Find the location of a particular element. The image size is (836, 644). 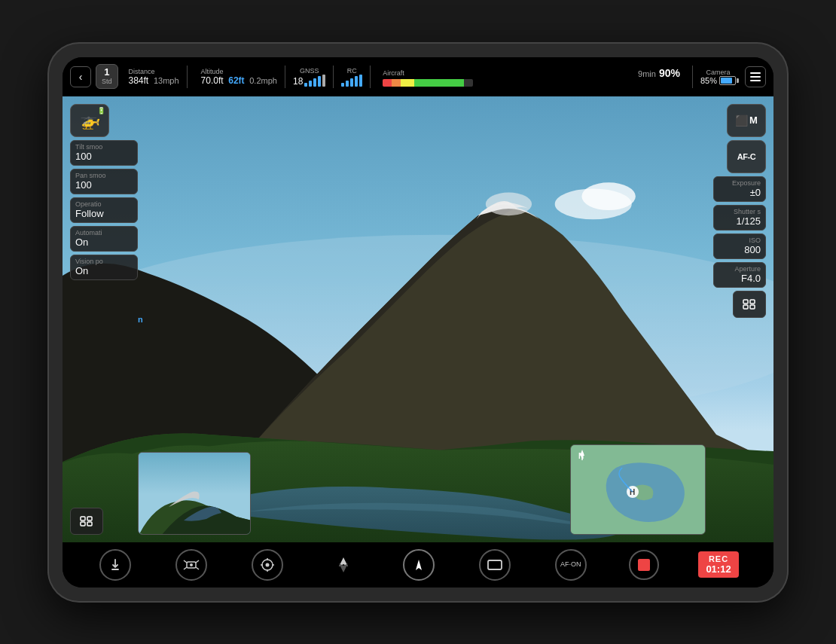

mini-map-svg: H N is located at coordinates (639, 490).